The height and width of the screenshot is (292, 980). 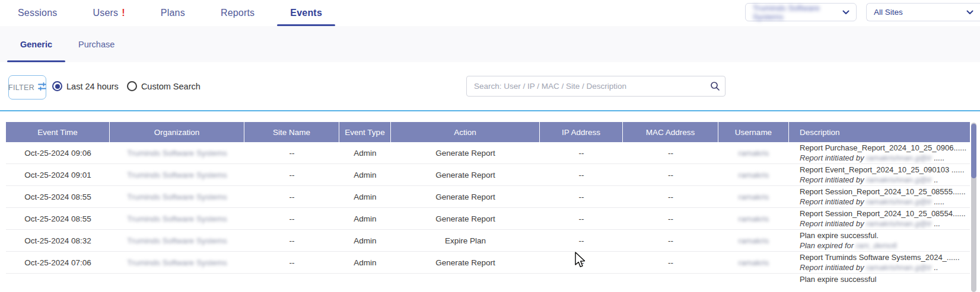 I want to click on tab-users: Users!, so click(x=109, y=13).